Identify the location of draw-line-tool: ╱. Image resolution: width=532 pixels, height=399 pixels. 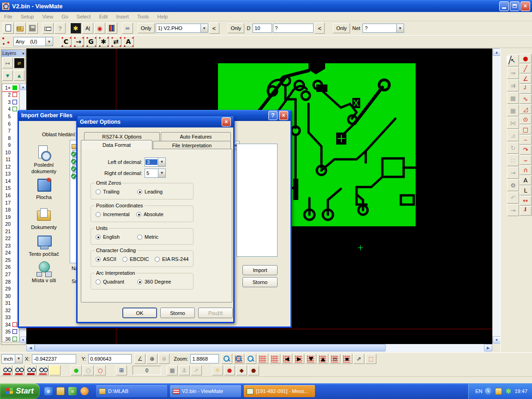
(526, 68).